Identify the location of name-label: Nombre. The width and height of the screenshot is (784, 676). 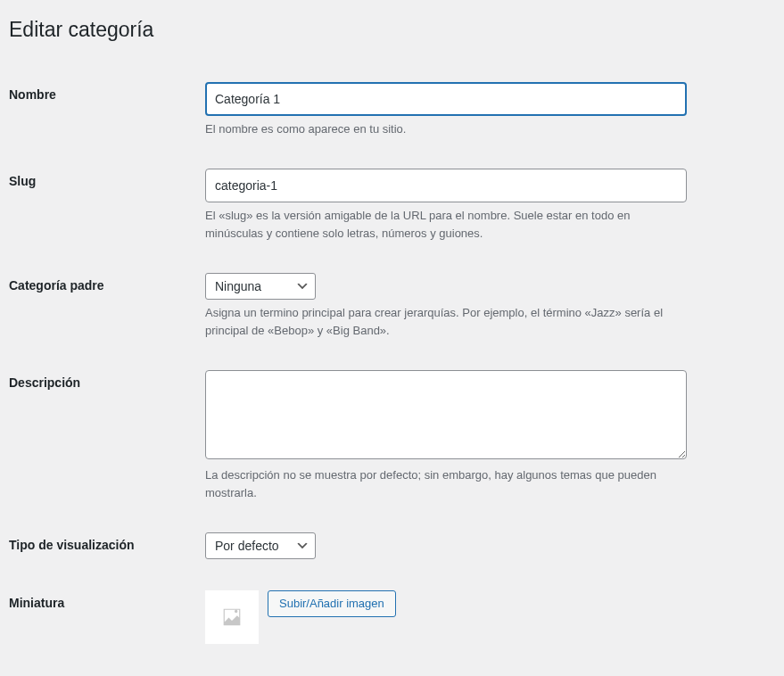
(107, 112).